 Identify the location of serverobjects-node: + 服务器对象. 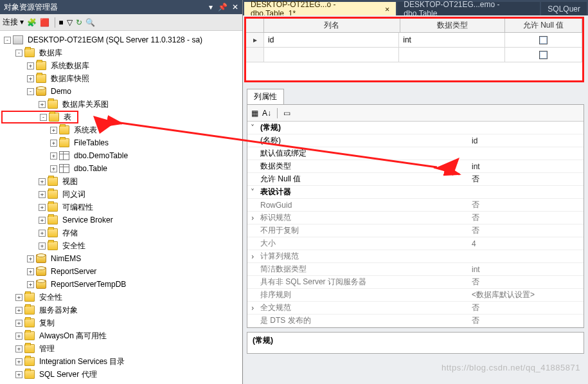
(122, 310).